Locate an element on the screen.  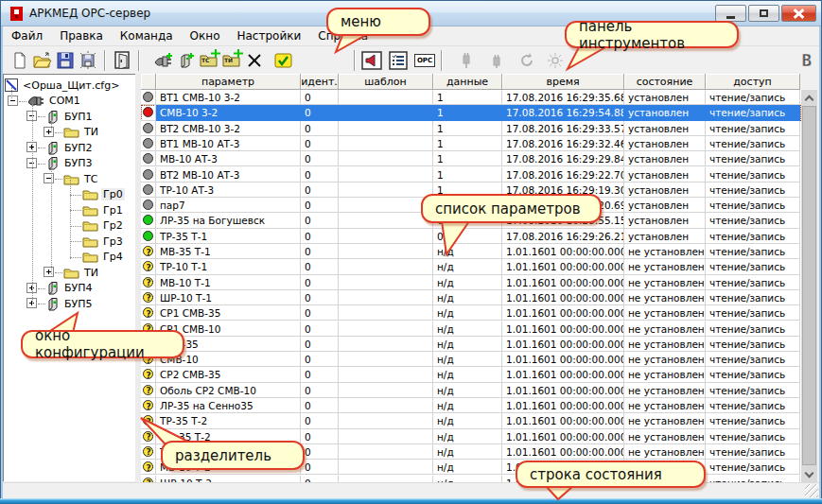
maximize-button is located at coordinates (764, 13).